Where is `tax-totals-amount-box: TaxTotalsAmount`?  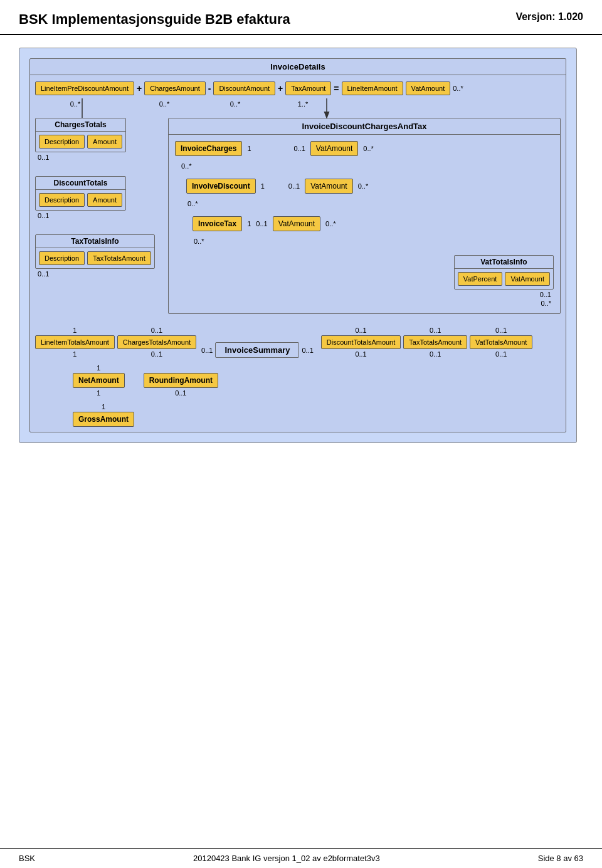 tax-totals-amount-box: TaxTotalsAmount is located at coordinates (435, 342).